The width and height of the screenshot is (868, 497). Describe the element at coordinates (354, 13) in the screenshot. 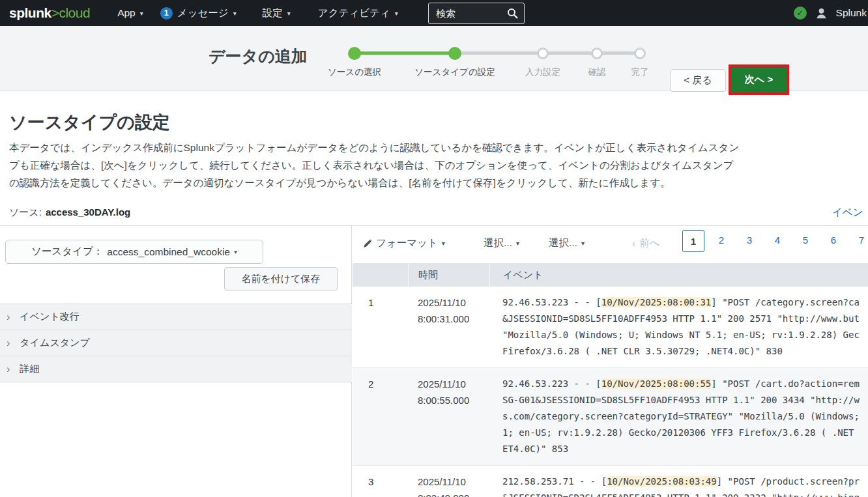

I see `nav-item-label: アクティビティ` at that location.